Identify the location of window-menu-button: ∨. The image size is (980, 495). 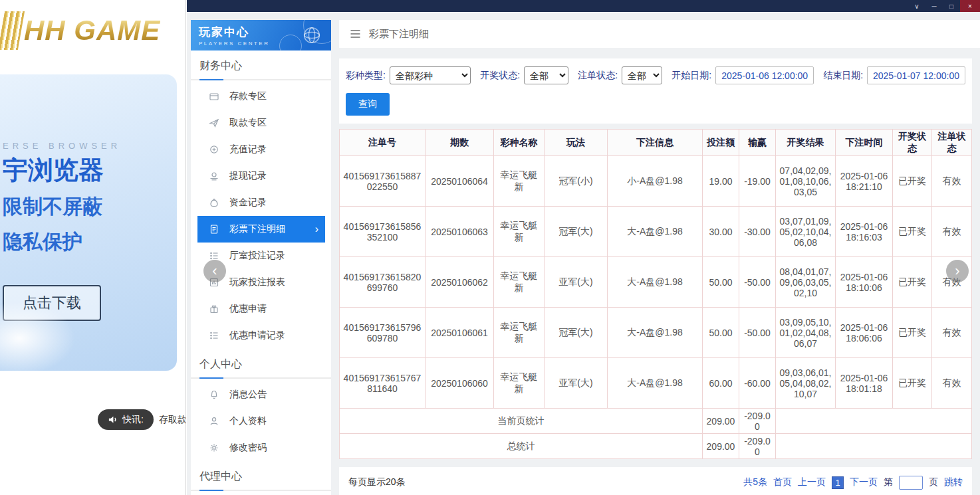
(917, 6).